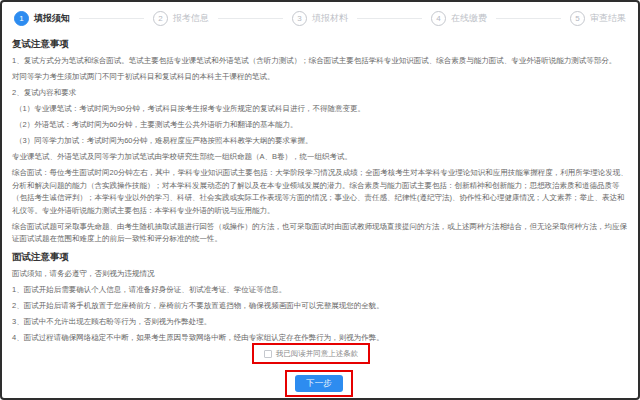 This screenshot has height=400, width=640. Describe the element at coordinates (320, 192) in the screenshot. I see `paragraph: 综合面试：每位考生面试时间20分钟左右，其中，学科专业知识面试主要包括：大学阶段…` at that location.